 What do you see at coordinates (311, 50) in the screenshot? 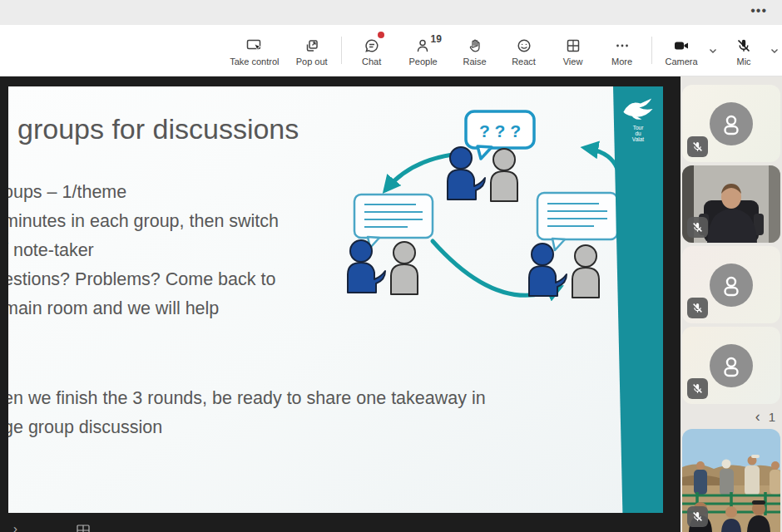
I see `pop-out-button: Pop out` at bounding box center [311, 50].